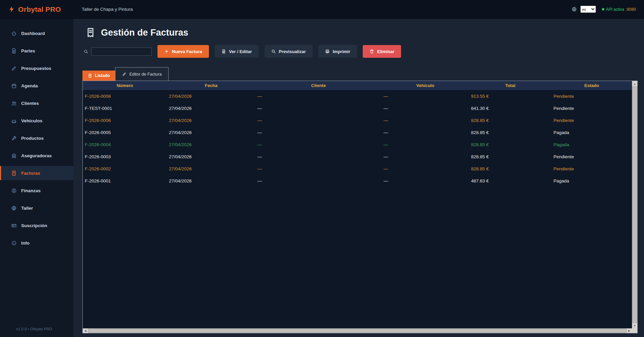 The image size is (644, 337). Describe the element at coordinates (32, 121) in the screenshot. I see `sidebar-item-label: Vehículos` at that location.